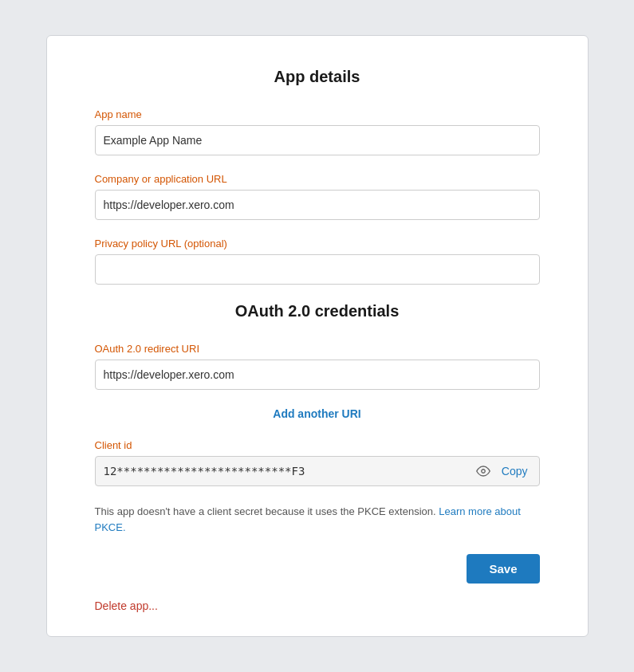  I want to click on company-url-input, so click(317, 205).